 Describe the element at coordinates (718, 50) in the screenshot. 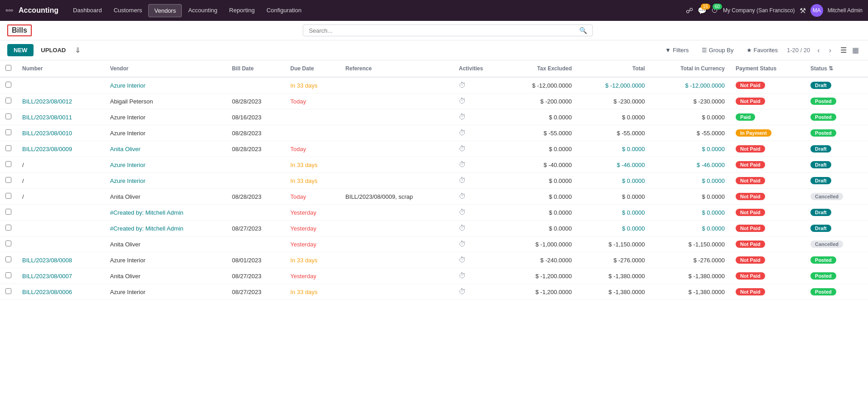

I see `group-by-button: ☰ Group By` at that location.